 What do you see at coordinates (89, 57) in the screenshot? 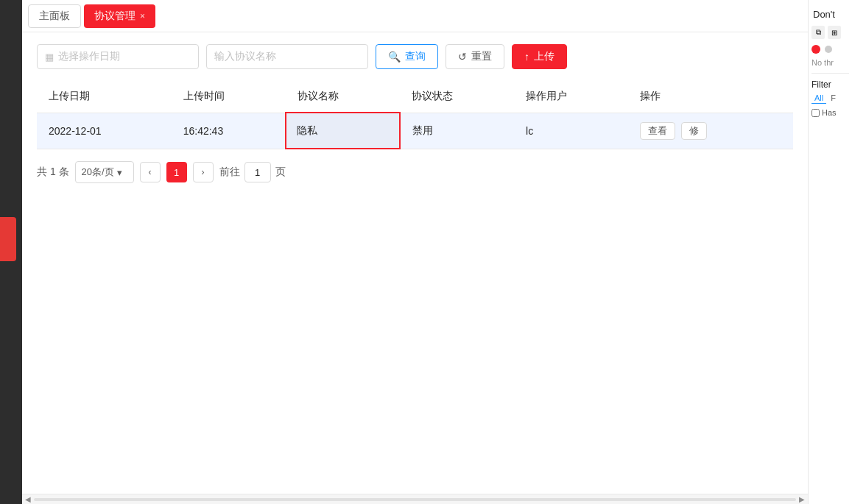
I see `date-placeholder: 选择操作日期` at bounding box center [89, 57].